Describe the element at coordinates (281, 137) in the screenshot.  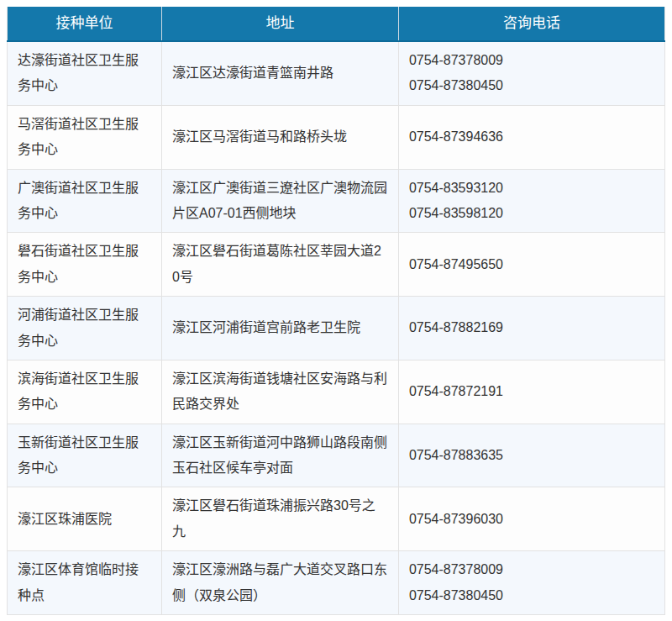
I see `address-cell: 濠江区马滘街道马和路桥头垅` at that location.